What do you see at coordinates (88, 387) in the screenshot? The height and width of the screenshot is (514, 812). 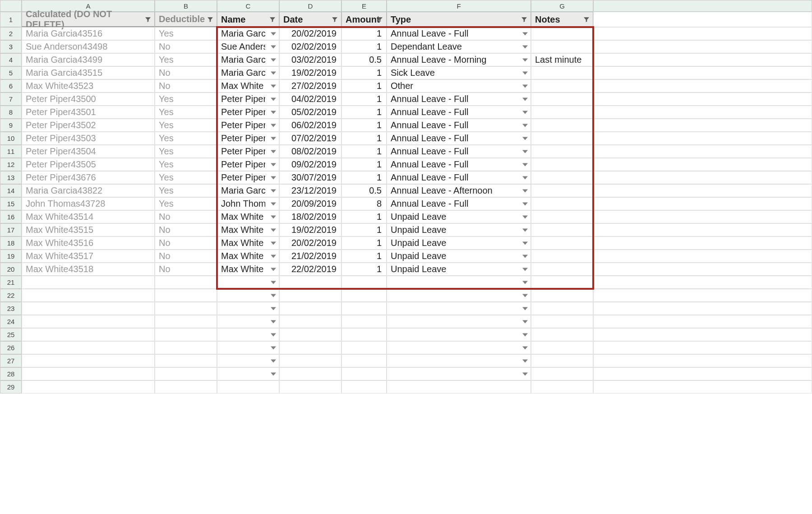 I see `cell-A29` at bounding box center [88, 387].